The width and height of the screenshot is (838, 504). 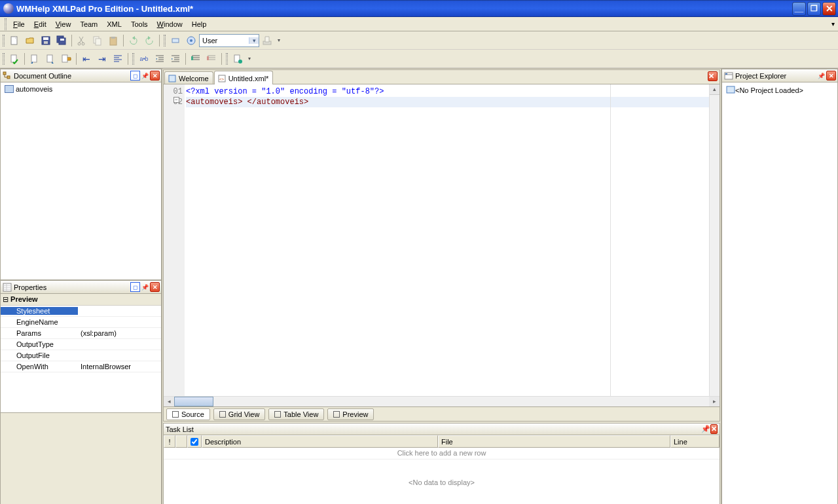 I want to click on redo-button, so click(x=149, y=41).